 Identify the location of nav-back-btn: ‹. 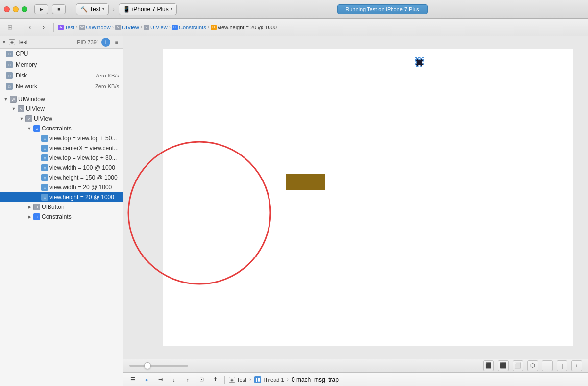
(30, 27).